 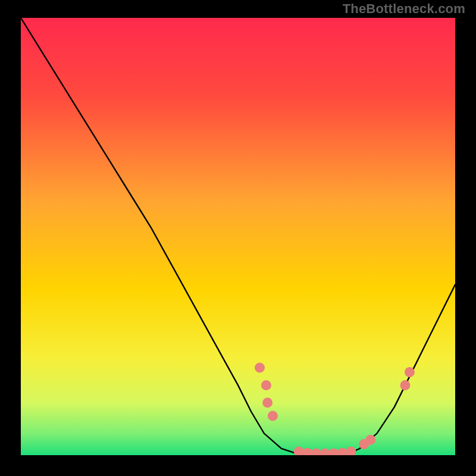 What do you see at coordinates (404, 9) in the screenshot?
I see `watermark-label: TheBottleneck.com` at bounding box center [404, 9].